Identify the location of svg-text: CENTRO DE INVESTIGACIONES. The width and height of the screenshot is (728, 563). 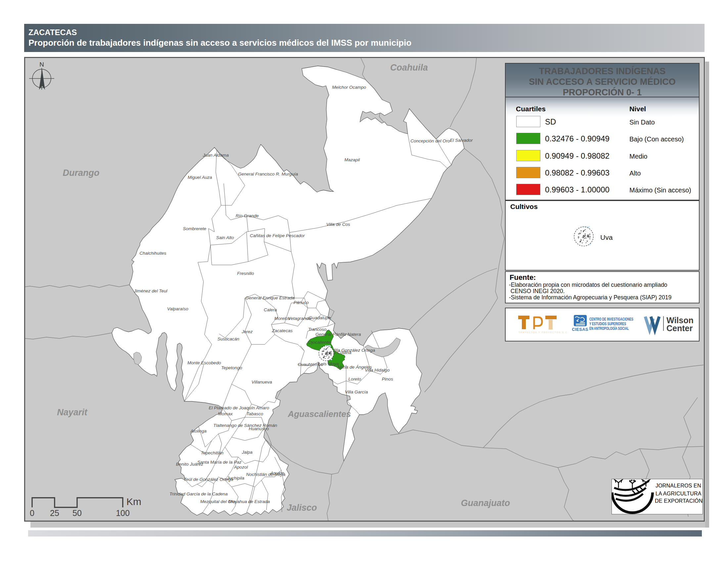
(611, 320).